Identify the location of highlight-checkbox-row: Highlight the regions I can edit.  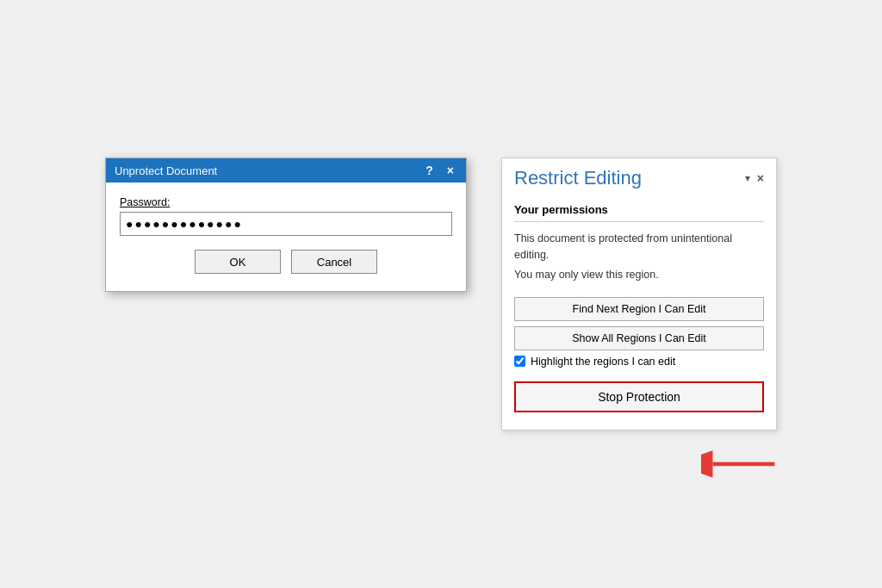
(639, 362).